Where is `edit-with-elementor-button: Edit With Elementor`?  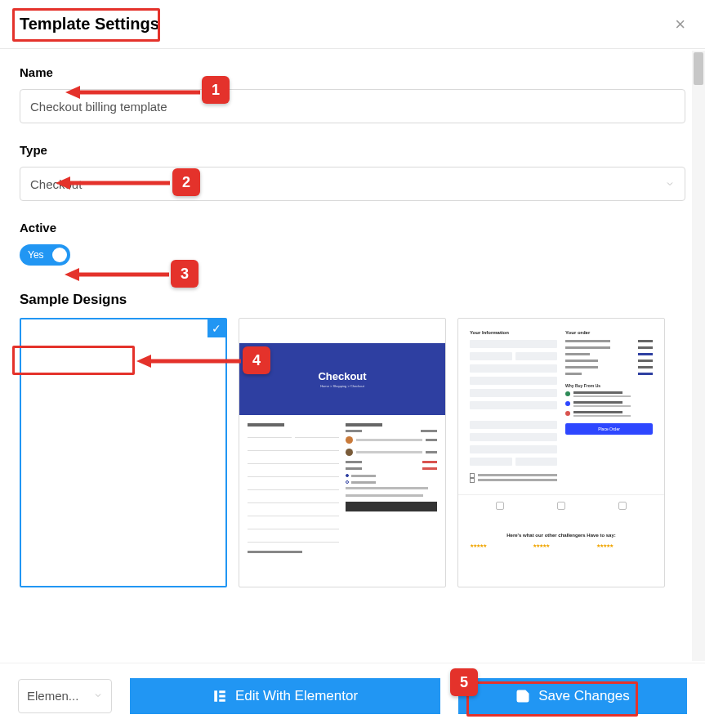 edit-with-elementor-button: Edit With Elementor is located at coordinates (285, 696).